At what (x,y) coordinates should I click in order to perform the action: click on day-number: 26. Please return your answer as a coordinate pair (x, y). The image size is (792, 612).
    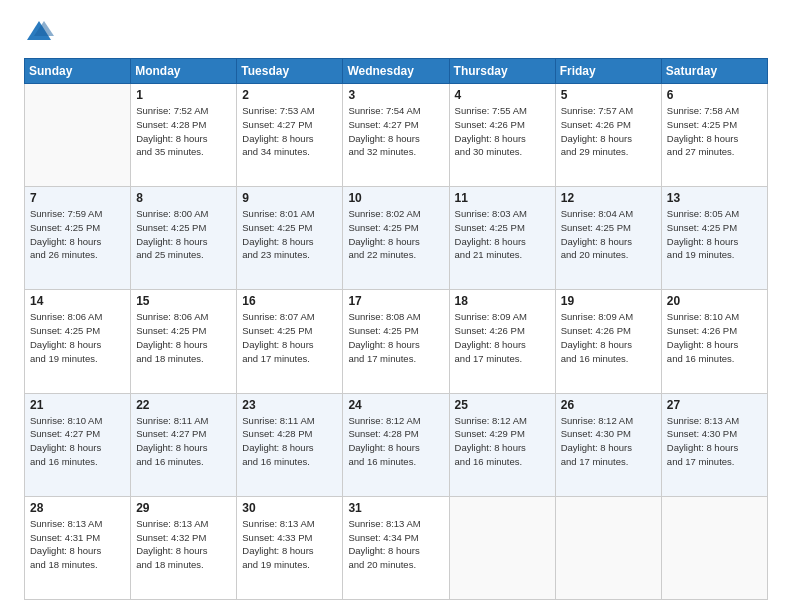
    Looking at the image, I should click on (608, 405).